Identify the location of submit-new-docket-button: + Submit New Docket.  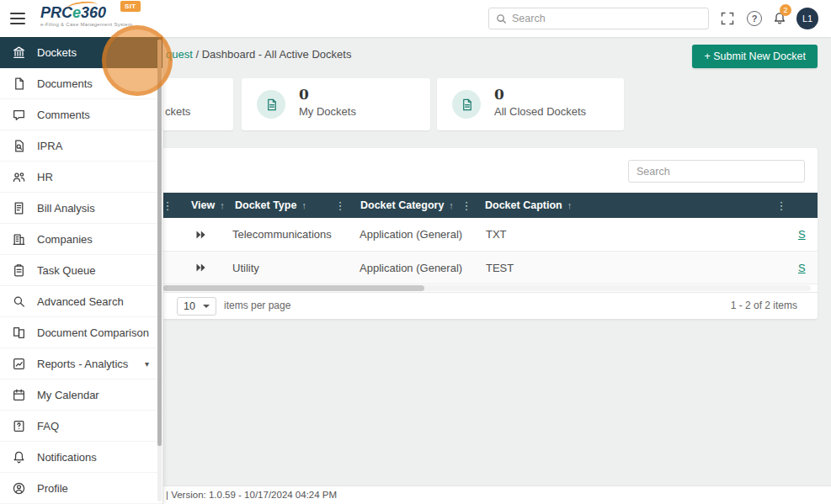
(754, 56).